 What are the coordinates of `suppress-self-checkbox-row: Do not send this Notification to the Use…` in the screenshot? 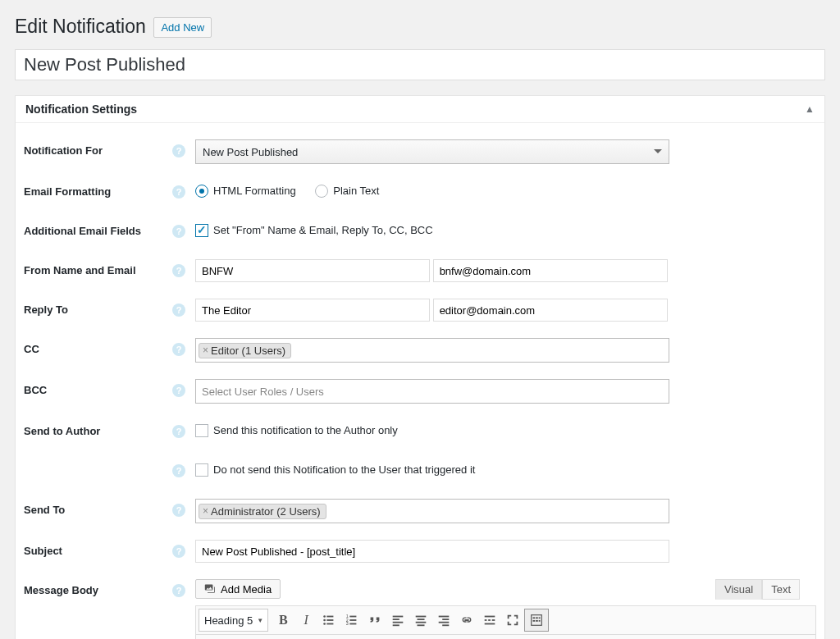 It's located at (335, 470).